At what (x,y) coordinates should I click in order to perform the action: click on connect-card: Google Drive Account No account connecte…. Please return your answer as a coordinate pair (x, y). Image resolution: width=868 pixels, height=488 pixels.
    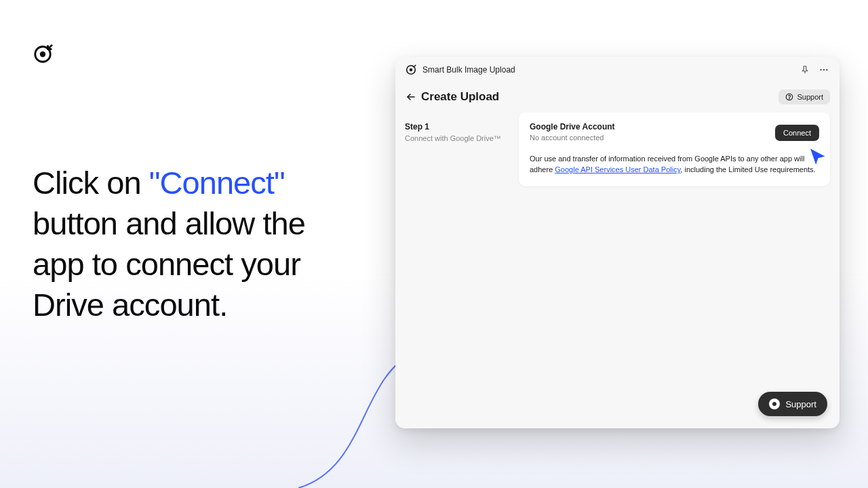
    Looking at the image, I should click on (674, 149).